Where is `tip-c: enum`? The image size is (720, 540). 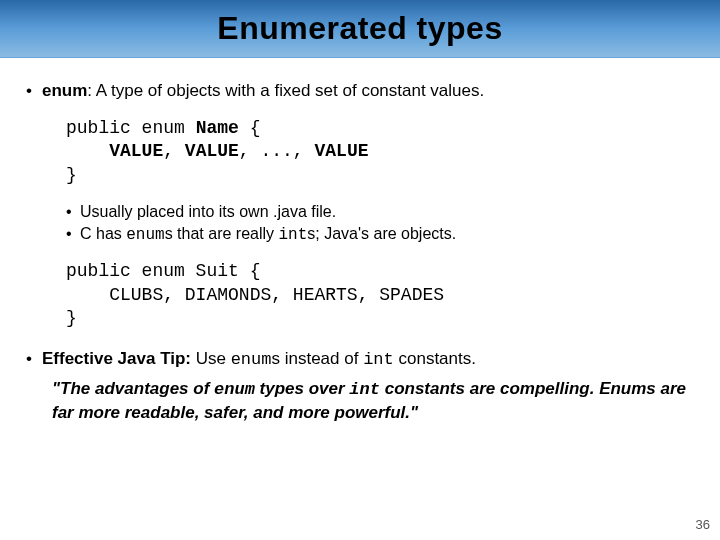
tip-c: enum is located at coordinates (252, 360).